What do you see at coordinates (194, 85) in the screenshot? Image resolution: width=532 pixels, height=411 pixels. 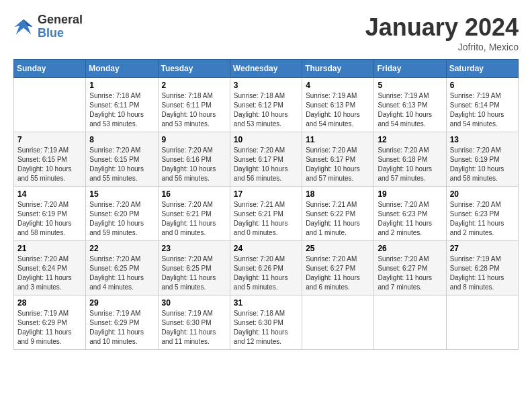 I see `day-number: 2` at bounding box center [194, 85].